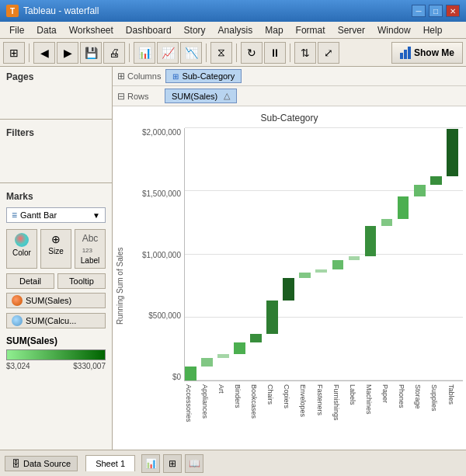 This screenshot has width=466, height=476. What do you see at coordinates (22, 248) in the screenshot?
I see `color-button: Color` at bounding box center [22, 248].